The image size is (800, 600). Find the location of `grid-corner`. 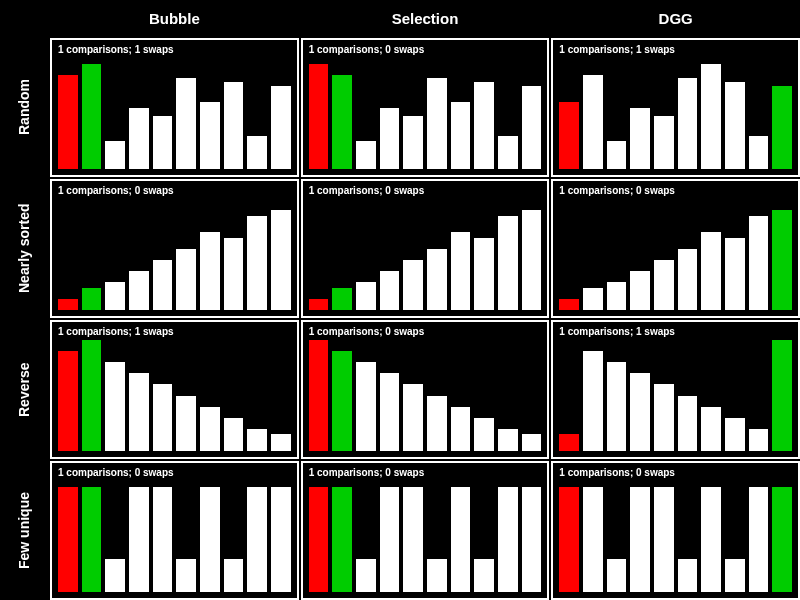

grid-corner is located at coordinates (24, 18).